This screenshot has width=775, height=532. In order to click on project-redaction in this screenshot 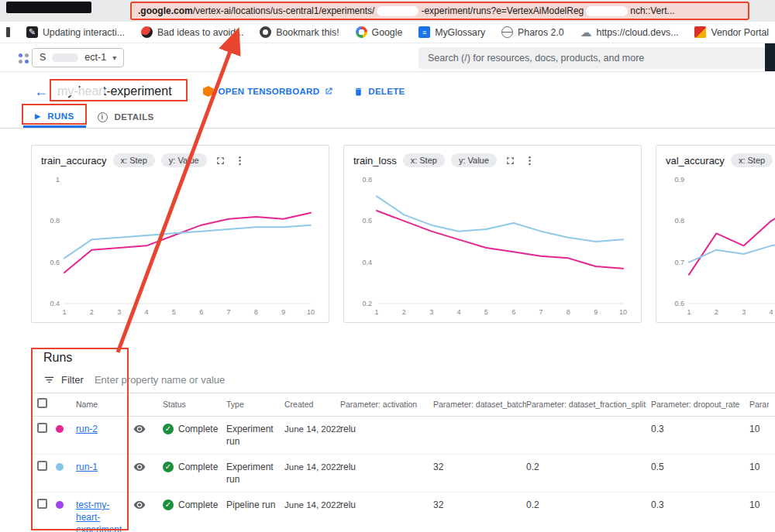, I will do `click(65, 57)`.